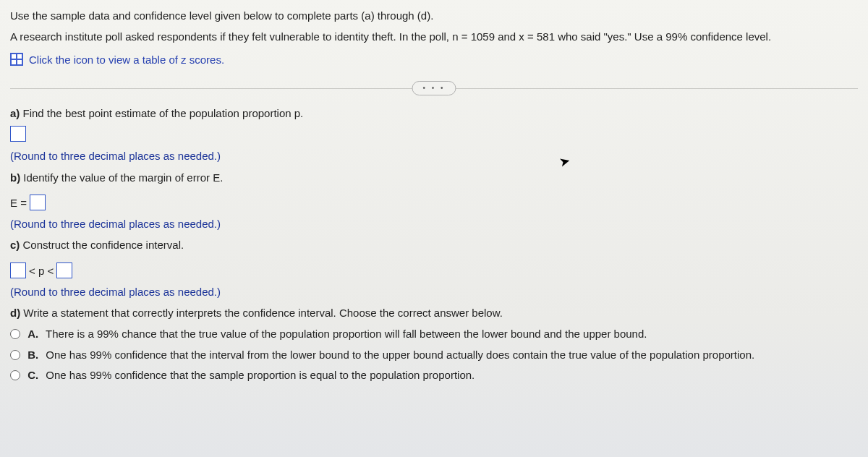 This screenshot has width=868, height=457. Describe the element at coordinates (123, 178) in the screenshot. I see `part-b-prompt: Identify the value of the margin of erro…` at that location.